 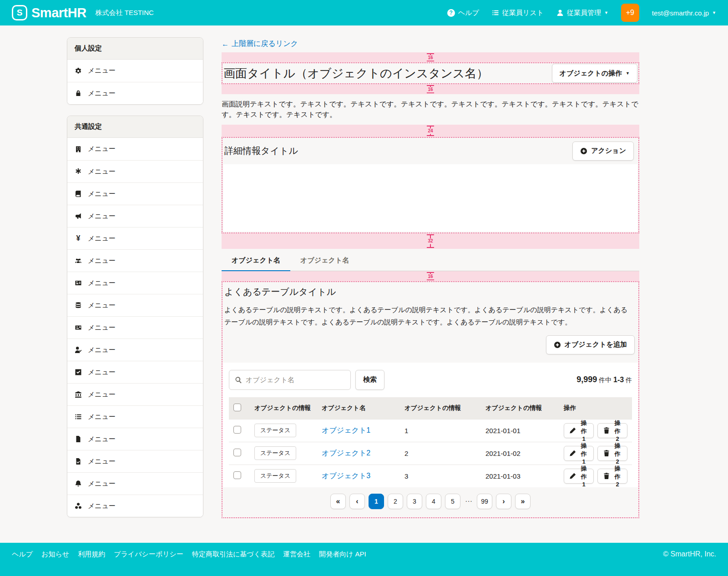 What do you see at coordinates (596, 476) in the screenshot?
I see `row-actions: 操作1 操作2` at bounding box center [596, 476].